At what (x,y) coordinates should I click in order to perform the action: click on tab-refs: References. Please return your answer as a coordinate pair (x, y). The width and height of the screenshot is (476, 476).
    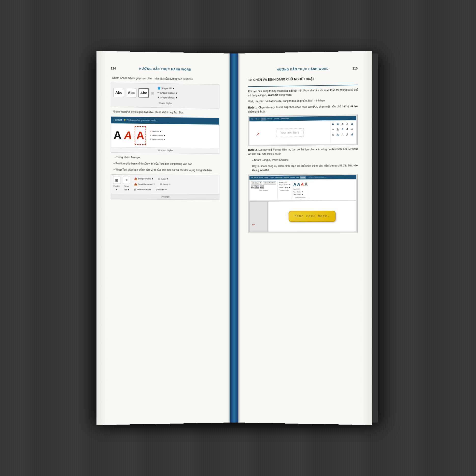
    Looking at the image, I should click on (285, 119).